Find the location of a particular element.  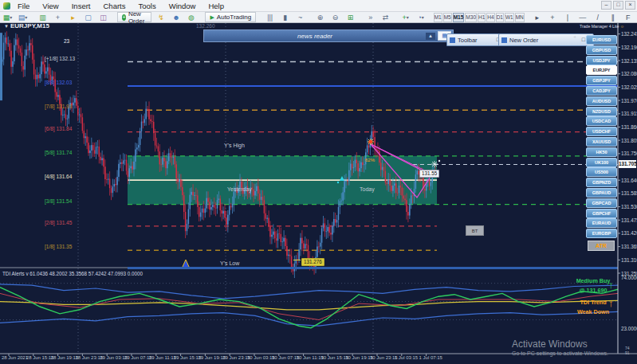

pair-button-euraud: EURAUD is located at coordinates (601, 223).